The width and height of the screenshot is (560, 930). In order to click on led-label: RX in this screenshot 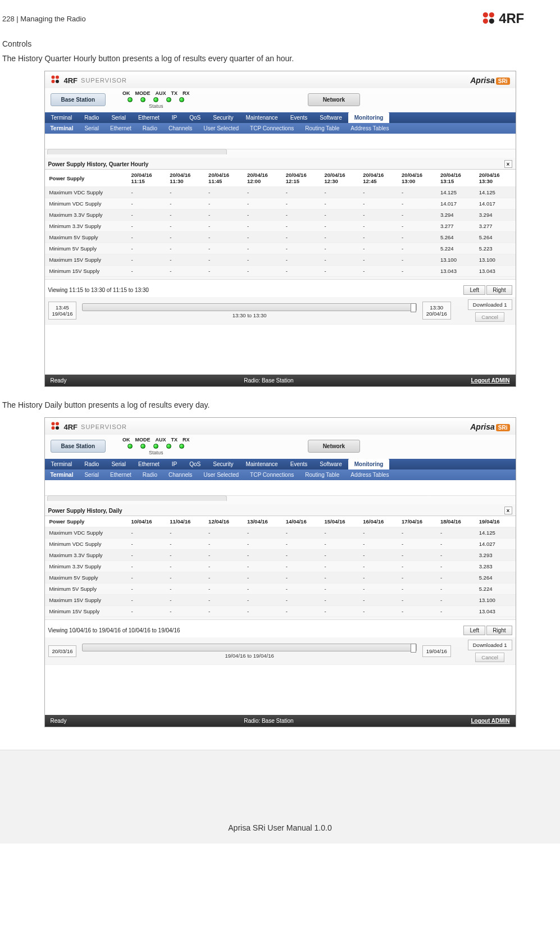, I will do `click(186, 440)`.